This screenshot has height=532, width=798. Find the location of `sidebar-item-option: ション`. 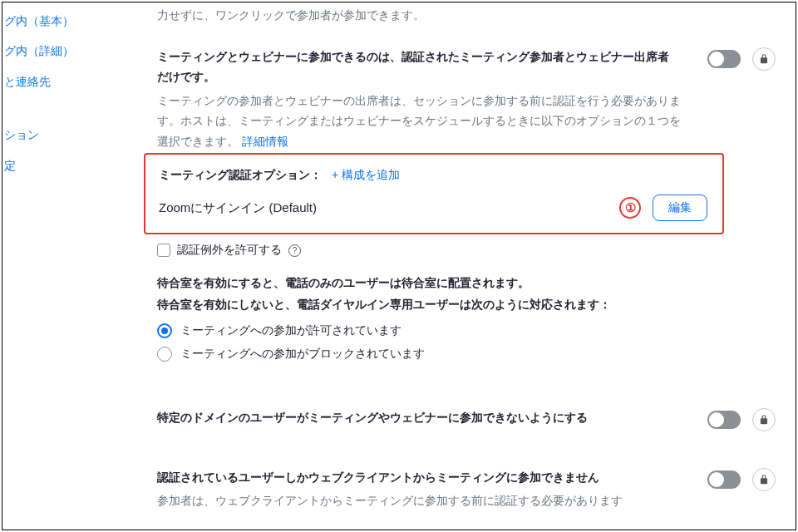

sidebar-item-option: ション is located at coordinates (45, 135).